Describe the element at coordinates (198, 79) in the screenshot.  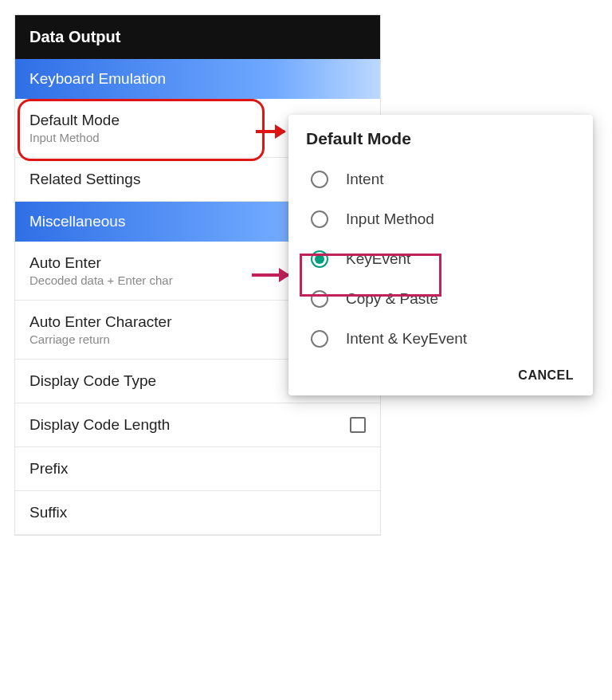
I see `section-keyboard-emulation: Keyboard Emulation` at that location.